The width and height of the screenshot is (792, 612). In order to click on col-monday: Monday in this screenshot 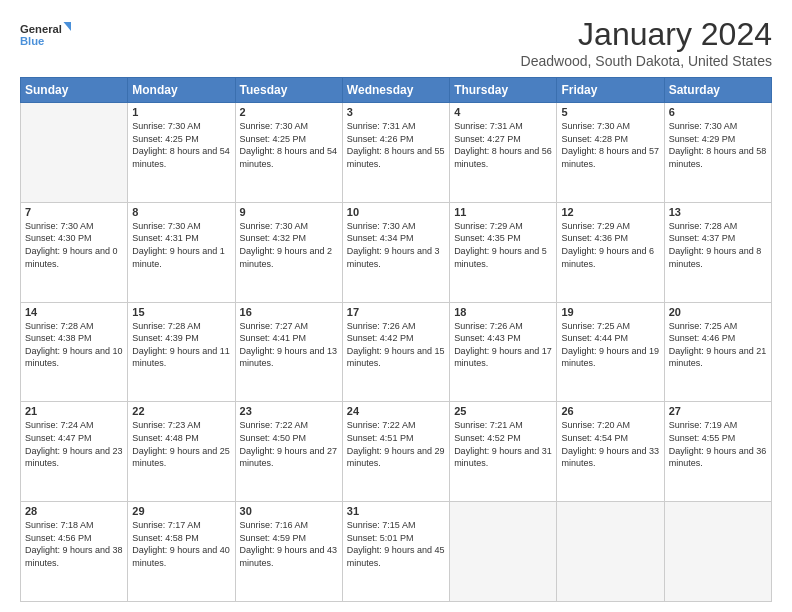, I will do `click(182, 90)`.